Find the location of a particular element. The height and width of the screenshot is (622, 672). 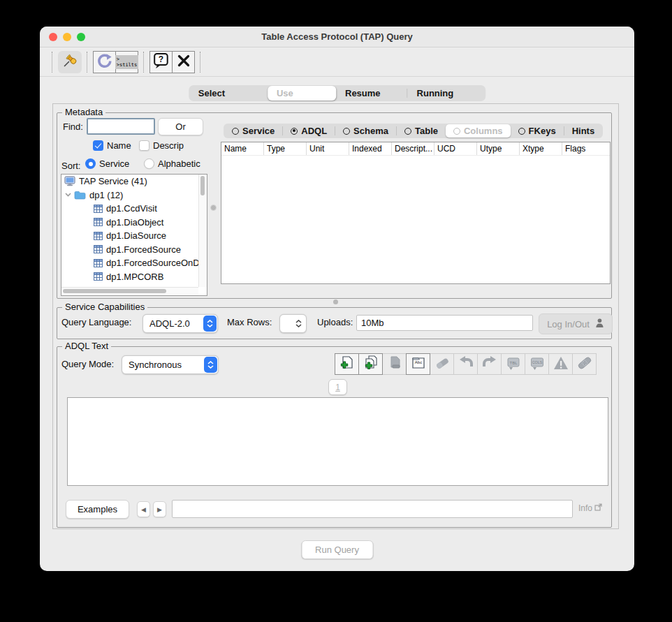

tab-running-jobs: Running Jobs is located at coordinates (447, 94).